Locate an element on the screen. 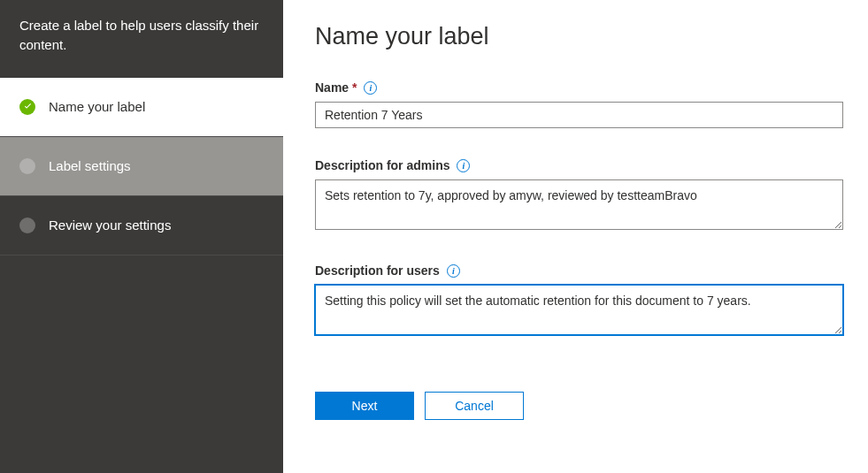  button-row: Next Cancel is located at coordinates (579, 406).